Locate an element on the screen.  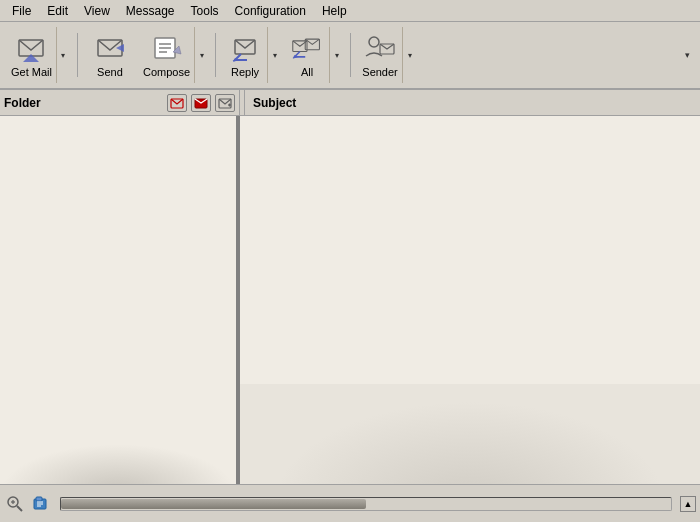
get-mail-arrow: ▾ is located at coordinates (63, 55).